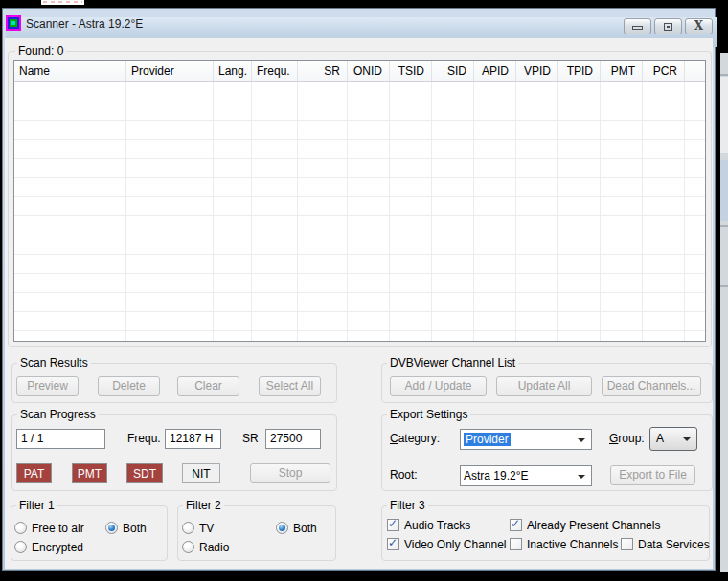 The width and height of the screenshot is (728, 581). I want to click on category-label-rest: ategory:, so click(420, 438).